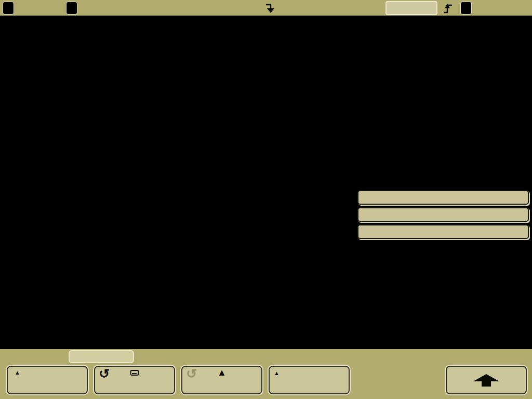  What do you see at coordinates (448, 8) in the screenshot?
I see `rising-edge-icon` at bounding box center [448, 8].